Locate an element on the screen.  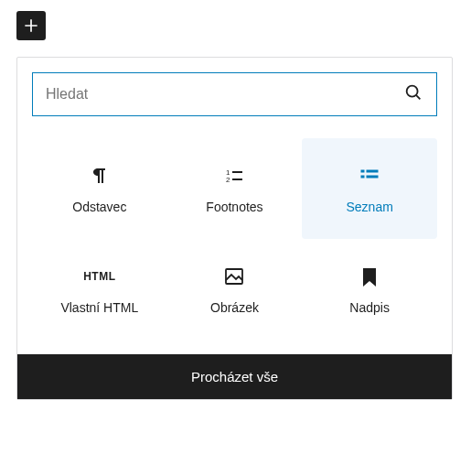
browse-all-button: Procházet vše is located at coordinates (234, 377).